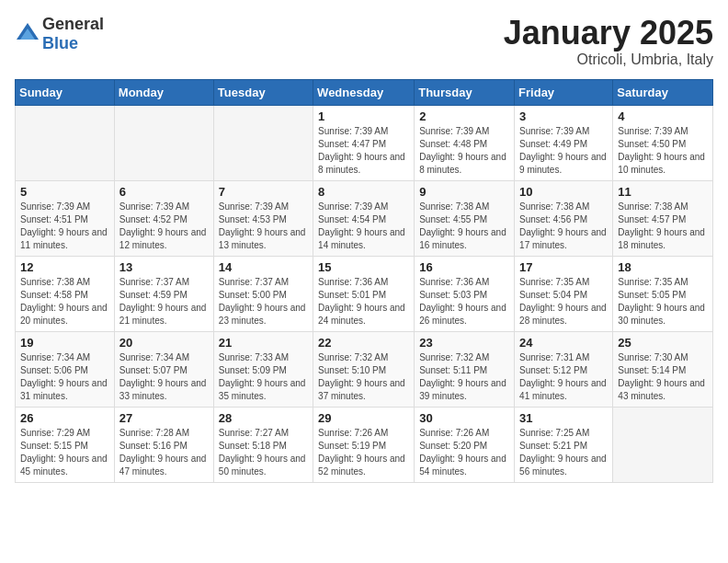  What do you see at coordinates (74, 24) in the screenshot?
I see `logo-general-text: General` at bounding box center [74, 24].